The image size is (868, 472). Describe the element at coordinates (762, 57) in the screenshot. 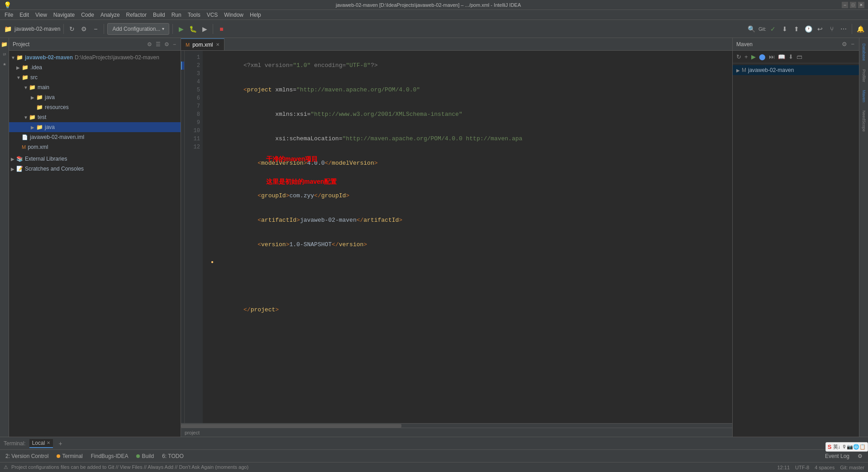

I see `maven-debug-icon: ⬤` at that location.